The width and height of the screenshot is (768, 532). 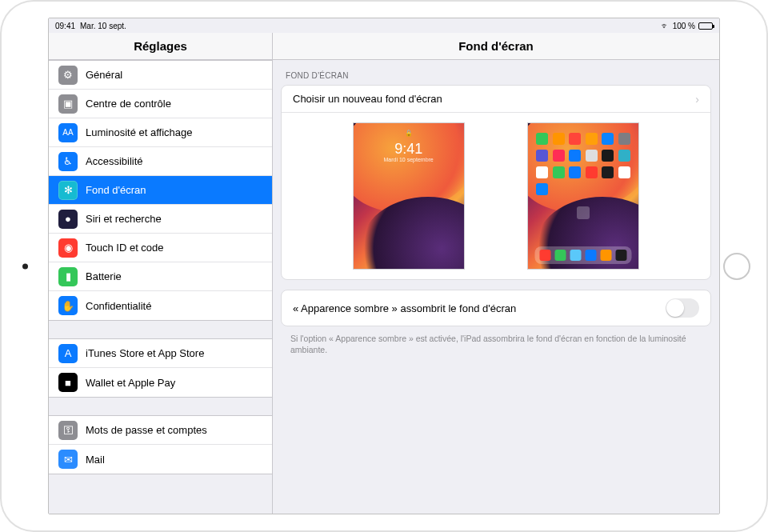 What do you see at coordinates (68, 459) in the screenshot?
I see `settings-row-icon: ✉` at bounding box center [68, 459].